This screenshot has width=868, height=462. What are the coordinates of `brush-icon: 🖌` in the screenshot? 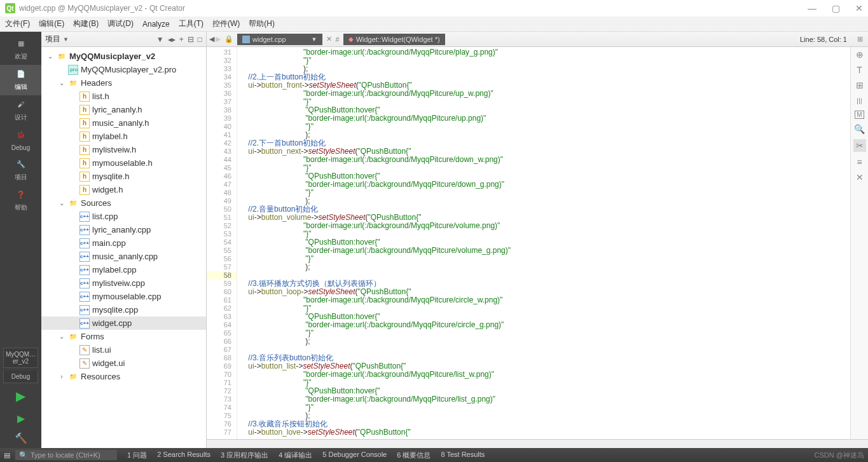 It's located at (21, 106).